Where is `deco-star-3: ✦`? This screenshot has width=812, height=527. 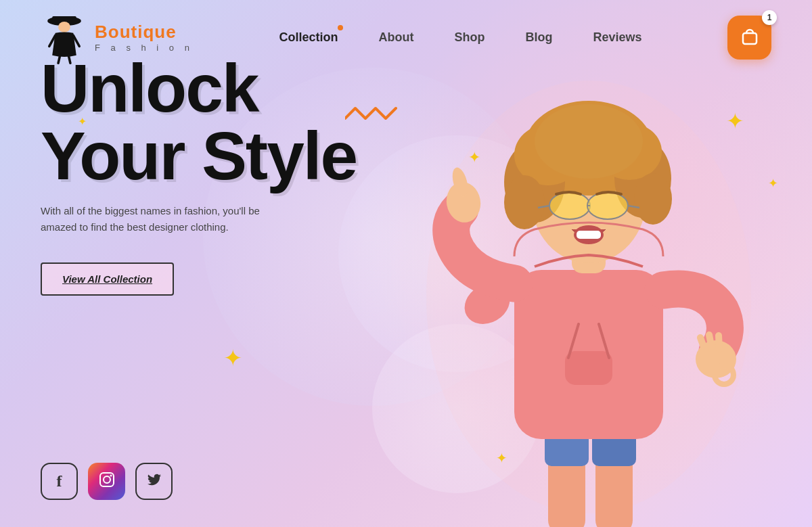 deco-star-3: ✦ is located at coordinates (735, 121).